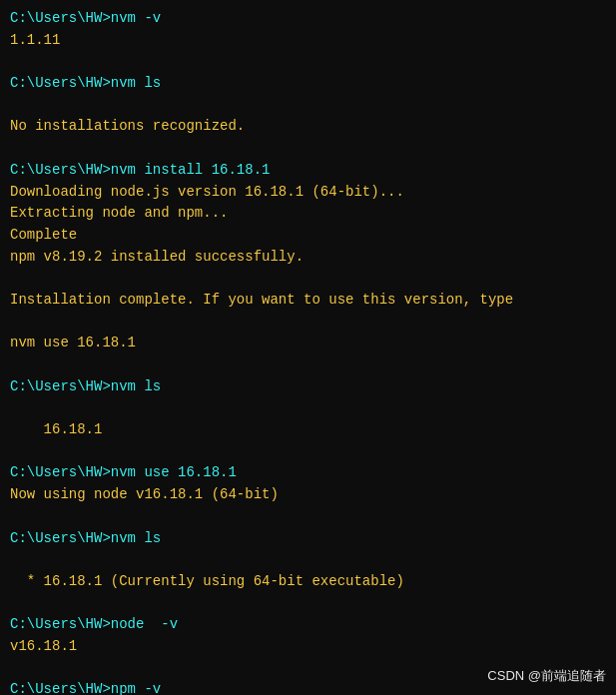 Image resolution: width=616 pixels, height=695 pixels. Describe the element at coordinates (308, 625) in the screenshot. I see `command-line: C:\Users\HW>node -v` at that location.